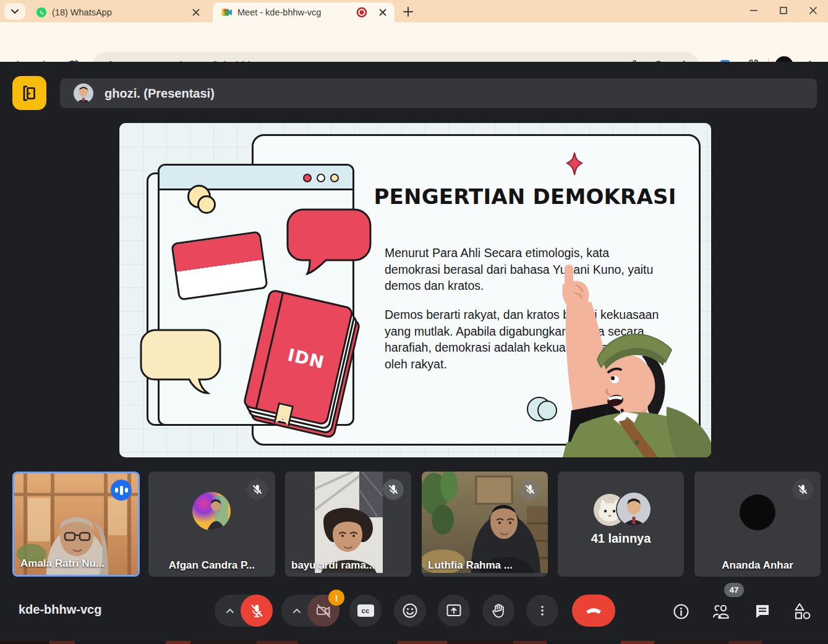 The image size is (828, 644). What do you see at coordinates (333, 566) in the screenshot?
I see `participant-name: bayu ardi rama...` at bounding box center [333, 566].